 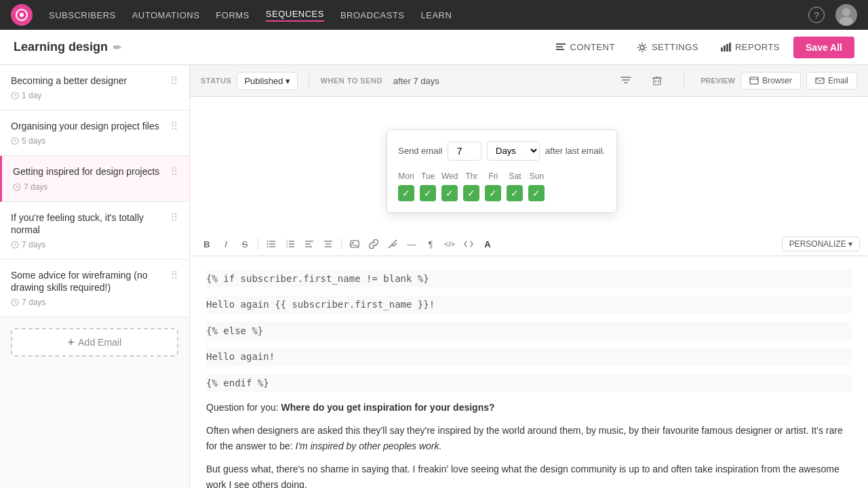 What do you see at coordinates (701, 47) in the screenshot?
I see `header-actions: CONTENT SETTINGS REPORTS Save All` at bounding box center [701, 47].